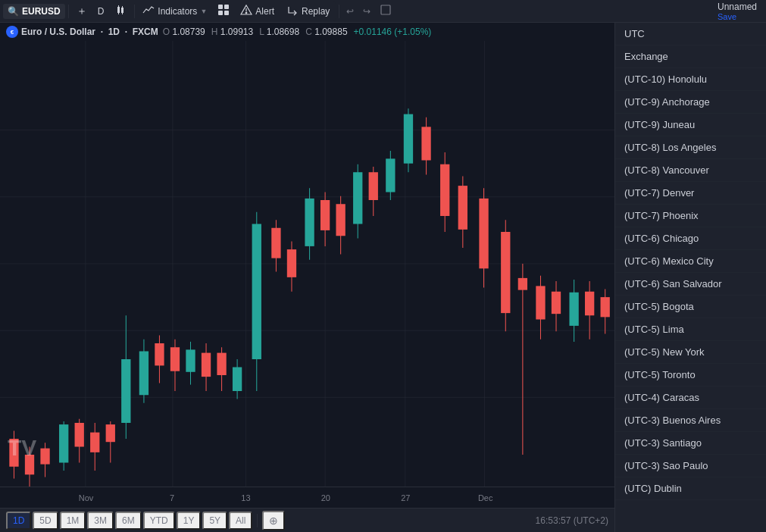 This screenshot has width=766, height=532. I want to click on ohlc-change: +0.01146 (+1.05%), so click(392, 32).